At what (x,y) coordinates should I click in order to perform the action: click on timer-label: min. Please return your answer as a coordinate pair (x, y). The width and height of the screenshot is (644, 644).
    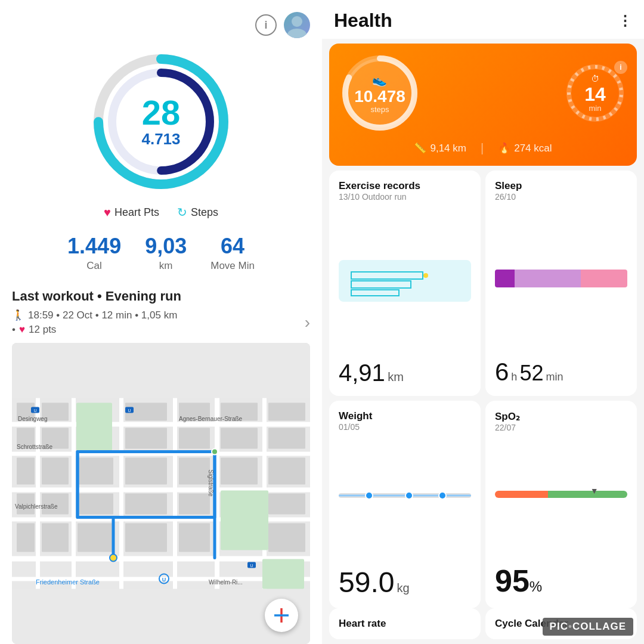
    Looking at the image, I should click on (595, 109).